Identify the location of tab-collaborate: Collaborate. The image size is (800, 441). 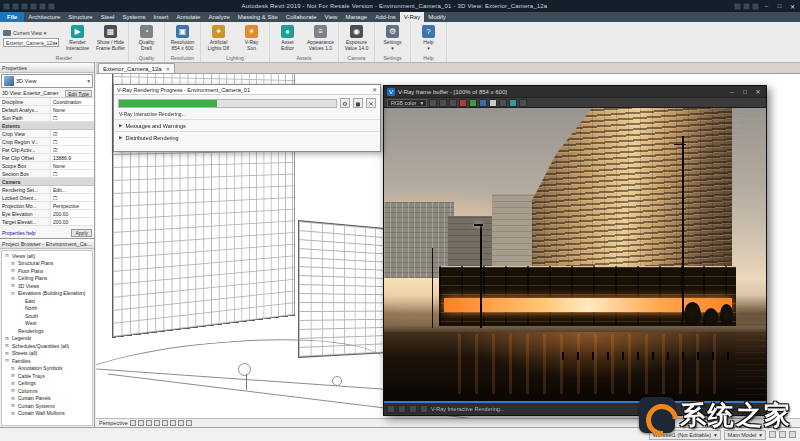
(302, 17).